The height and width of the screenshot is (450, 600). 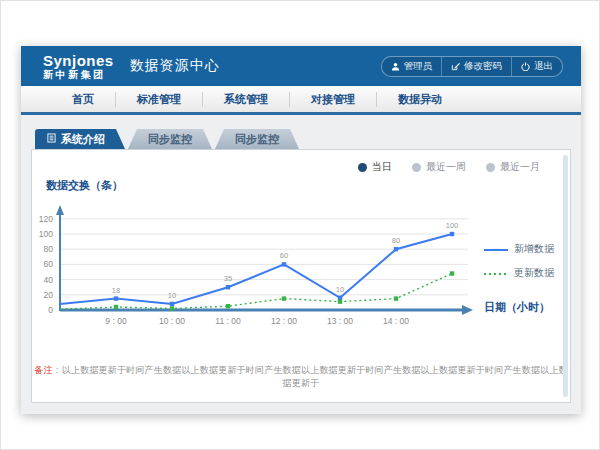 What do you see at coordinates (49, 295) in the screenshot?
I see `svg-text: 20` at bounding box center [49, 295].